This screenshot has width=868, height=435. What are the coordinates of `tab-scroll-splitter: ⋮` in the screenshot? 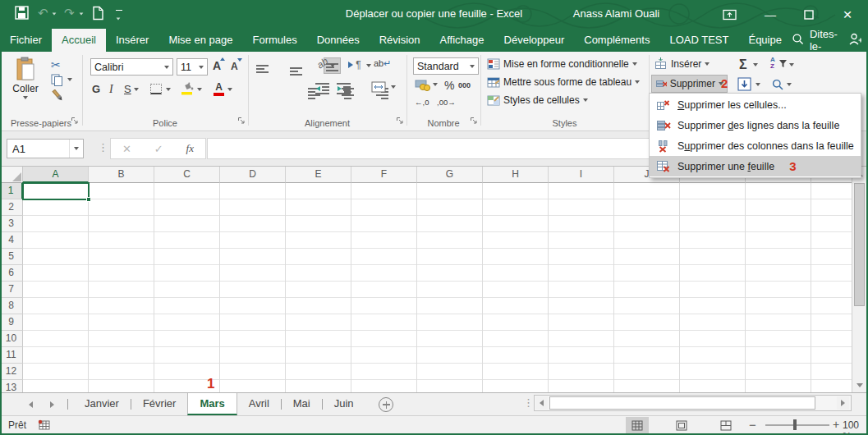 It's located at (529, 402).